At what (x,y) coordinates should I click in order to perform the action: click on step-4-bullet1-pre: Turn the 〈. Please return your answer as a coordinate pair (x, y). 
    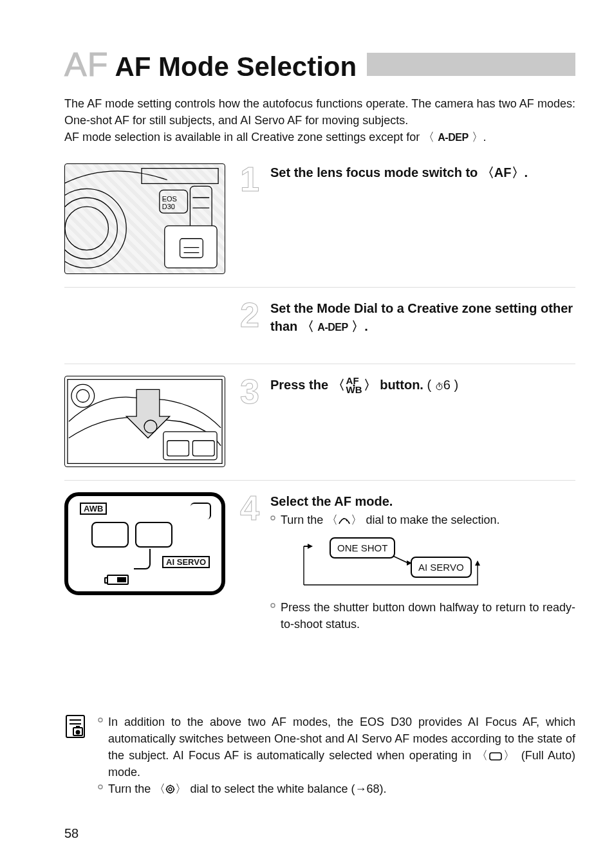
    Looking at the image, I should click on (309, 520).